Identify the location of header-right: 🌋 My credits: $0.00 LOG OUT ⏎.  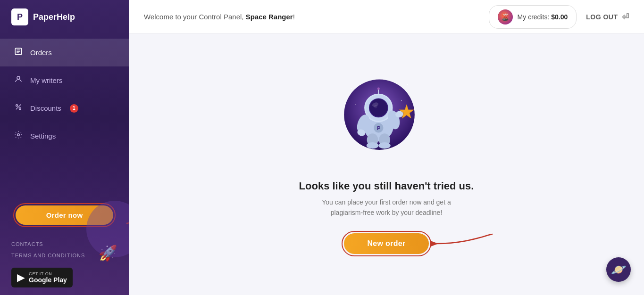
(559, 17).